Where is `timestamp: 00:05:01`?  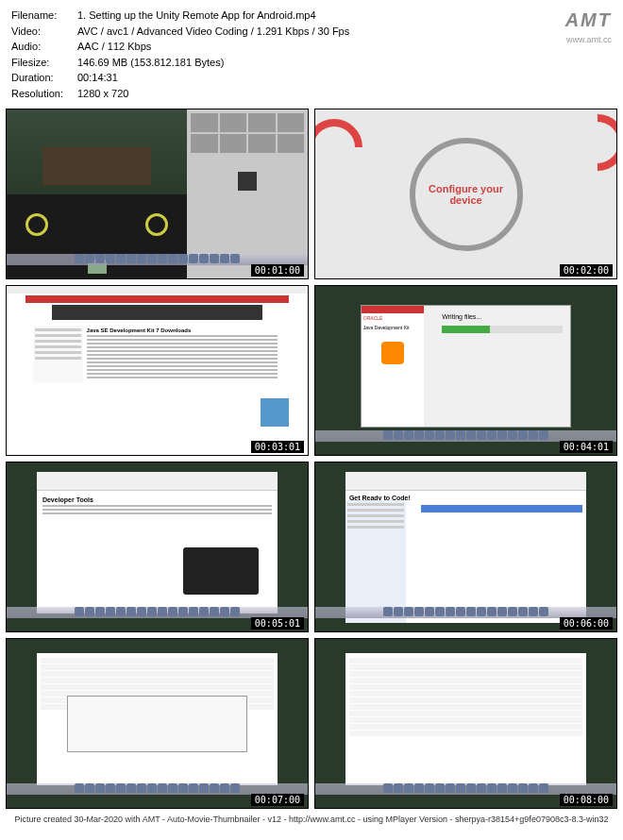
timestamp: 00:05:01 is located at coordinates (278, 623).